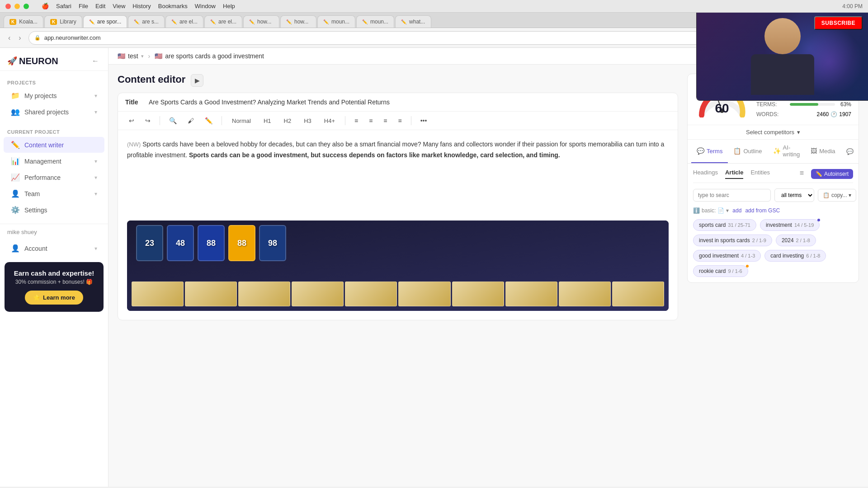 The width and height of the screenshot is (868, 488). I want to click on tab-edit-icon: ✏️, so click(289, 22).